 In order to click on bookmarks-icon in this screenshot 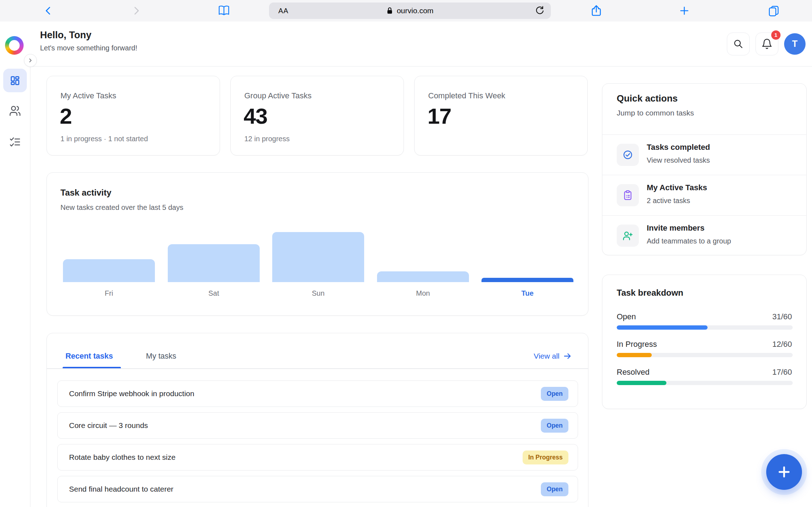, I will do `click(224, 11)`.